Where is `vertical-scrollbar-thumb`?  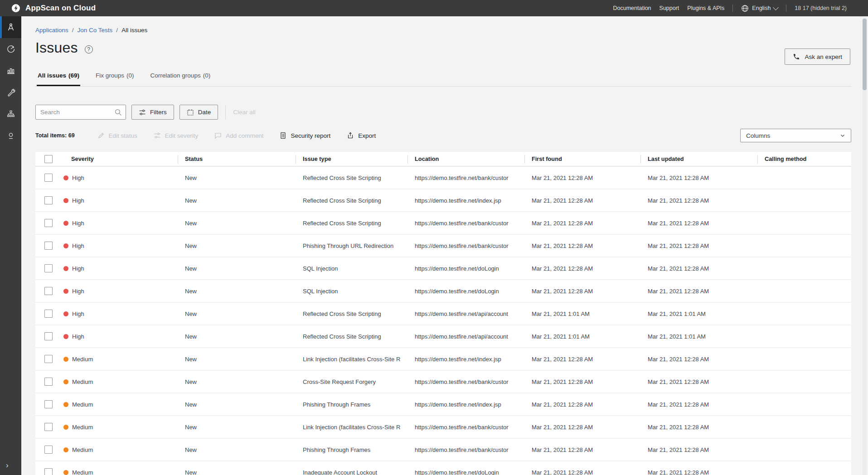
vertical-scrollbar-thumb is located at coordinates (865, 54).